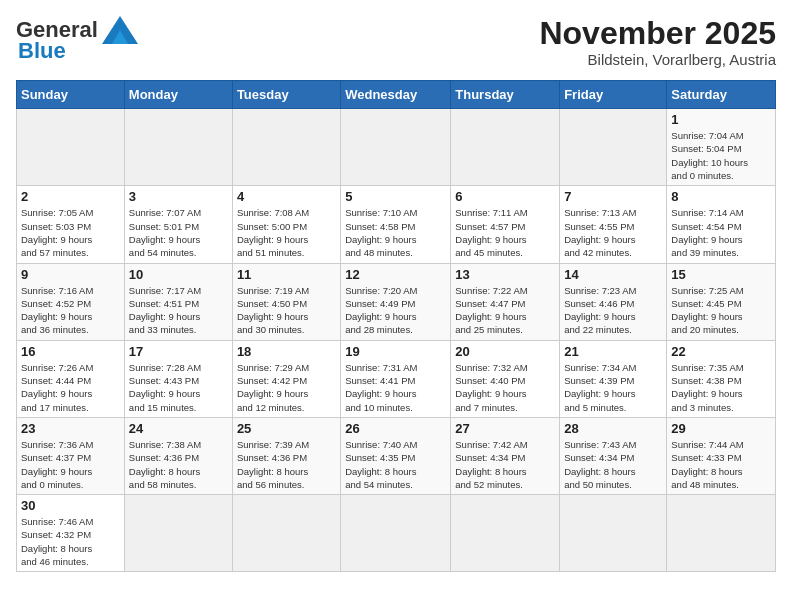  I want to click on logo-blue: Blue, so click(42, 51).